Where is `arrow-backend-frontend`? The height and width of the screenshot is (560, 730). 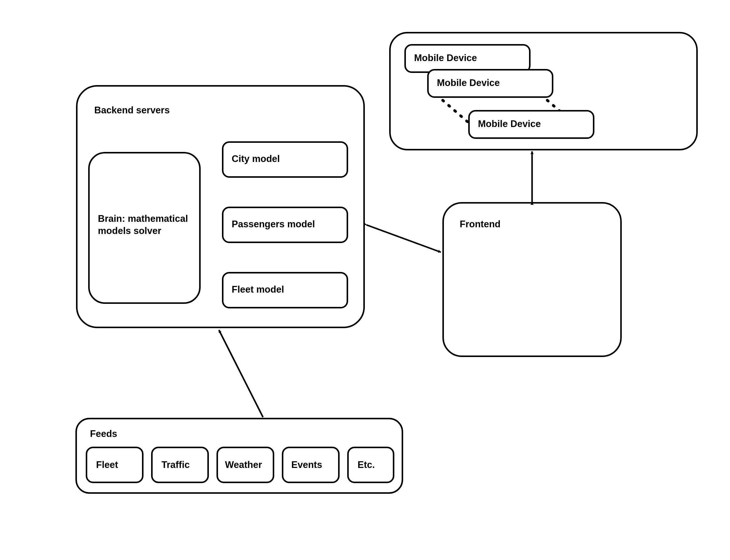
arrow-backend-frontend is located at coordinates (404, 239).